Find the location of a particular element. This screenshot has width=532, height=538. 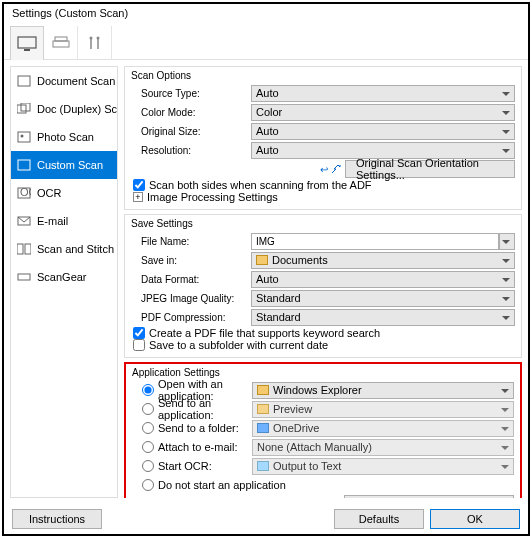

duplex-icon is located at coordinates (24, 109).